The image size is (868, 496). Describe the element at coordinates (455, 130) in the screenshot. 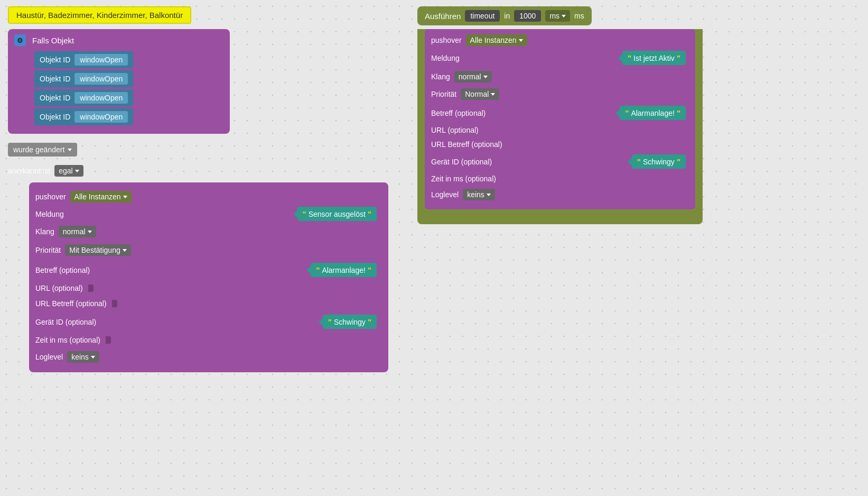

I see `right-url-label: URL (optional)` at that location.